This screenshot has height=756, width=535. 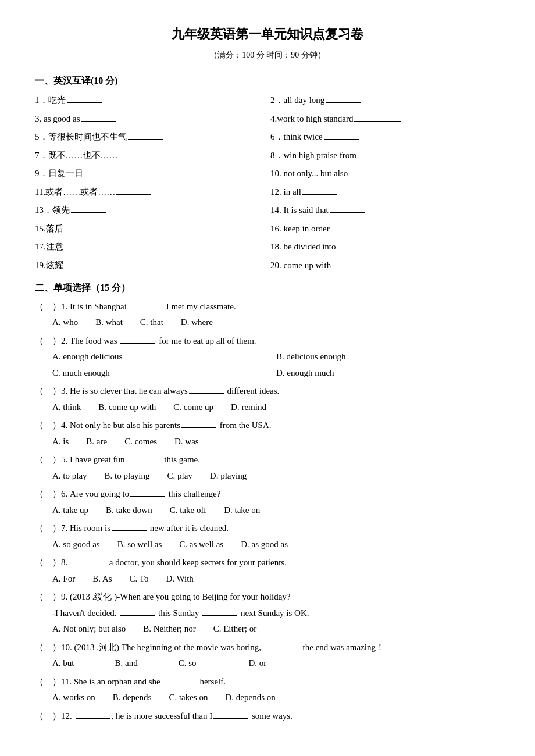 I want to click on mc-question-text: （ ）2. The food was for me to eat up all …, so click(x=268, y=341).